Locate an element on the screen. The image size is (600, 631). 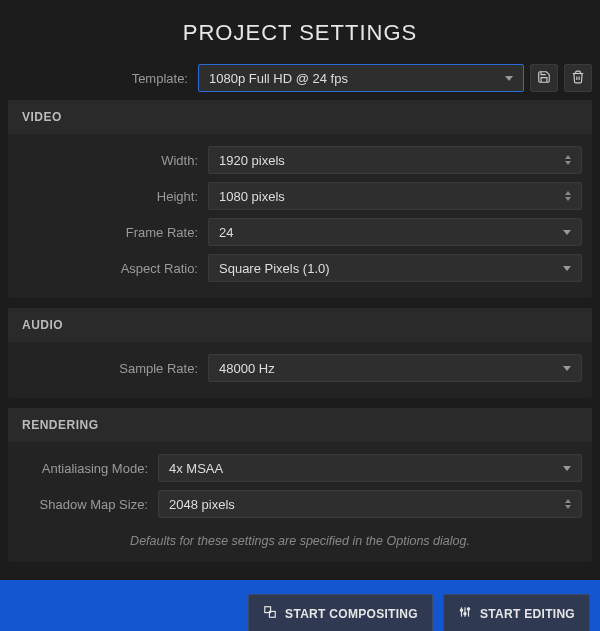
start-compositing-label: START COMPOSITING is located at coordinates (352, 614).